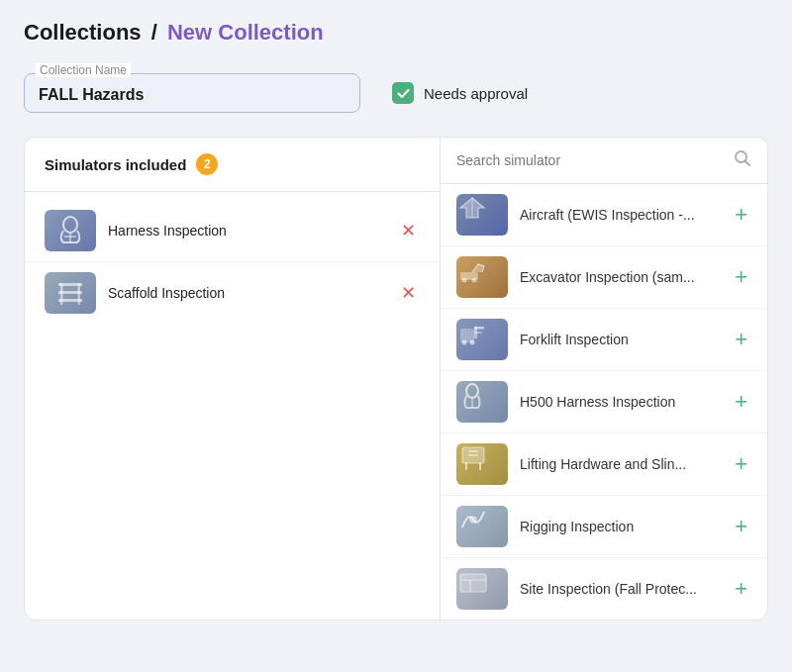  Describe the element at coordinates (115, 164) in the screenshot. I see `simulators-included-label: Simulators included` at that location.